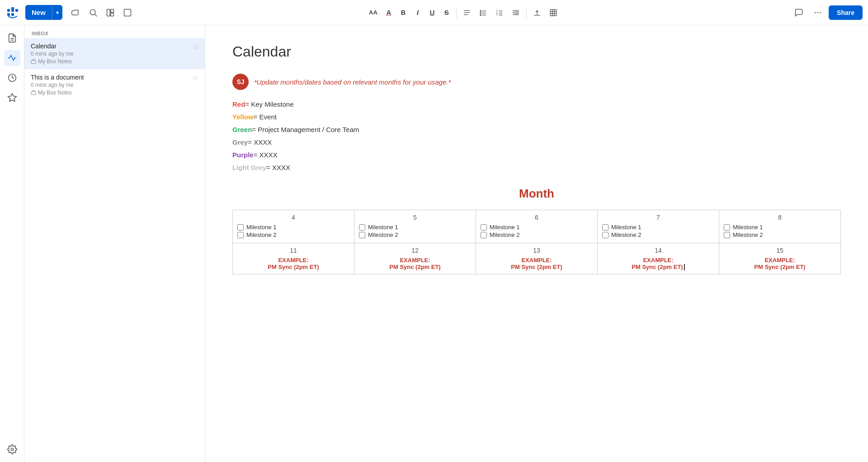 This screenshot has width=868, height=462. What do you see at coordinates (537, 227) in the screenshot?
I see `cal-item-6-1: Milestone 1` at bounding box center [537, 227].